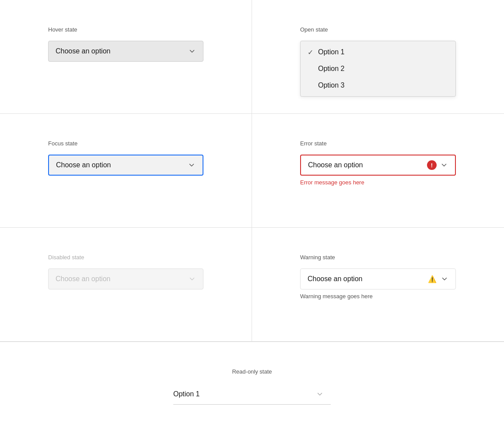 This screenshot has height=448, width=504. What do you see at coordinates (126, 144) in the screenshot?
I see `focus-state-label: Focus state` at bounding box center [126, 144].